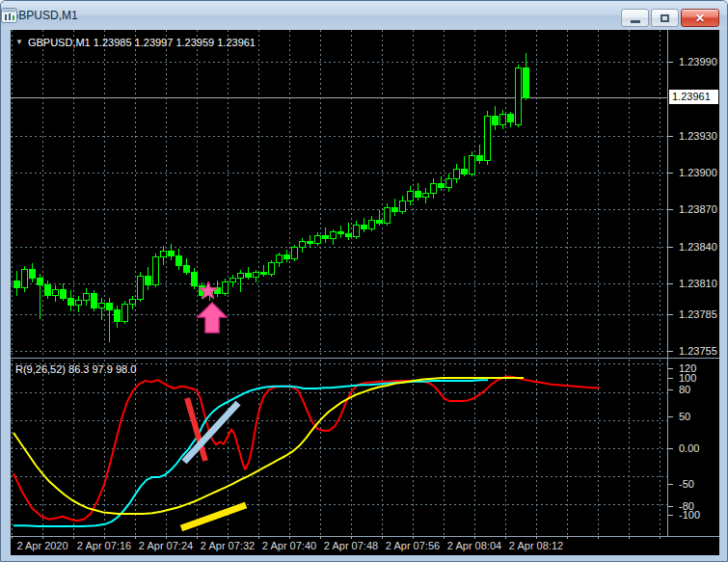 This screenshot has height=562, width=728. Describe the element at coordinates (698, 351) in the screenshot. I see `price-axis-label: 1.23755` at that location.